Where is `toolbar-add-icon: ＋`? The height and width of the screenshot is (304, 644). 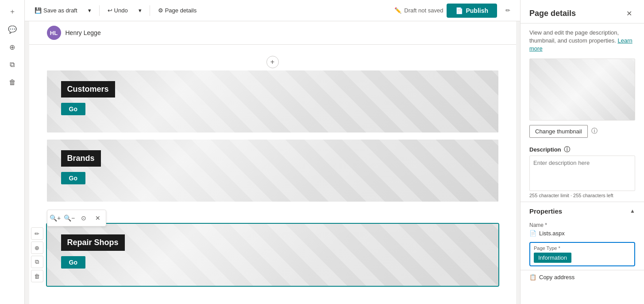
toolbar-add-icon: ＋ is located at coordinates (12, 12).